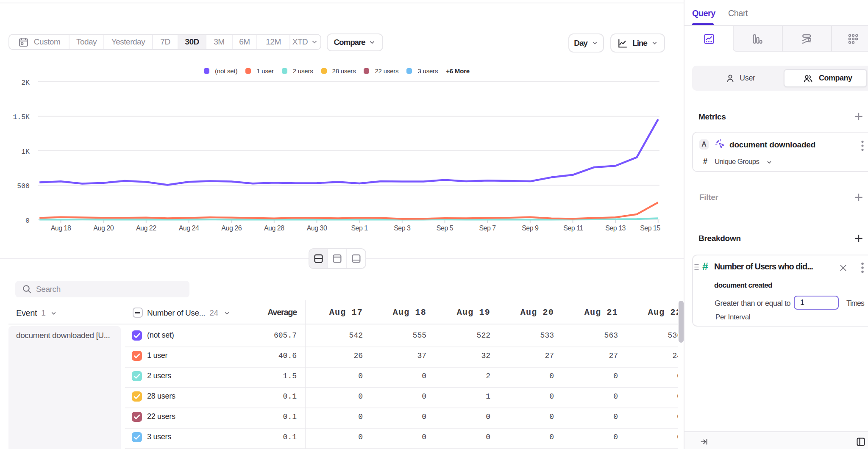 This screenshot has height=449, width=868. What do you see at coordinates (359, 228) in the screenshot?
I see `svg-text: Sep 1` at bounding box center [359, 228].